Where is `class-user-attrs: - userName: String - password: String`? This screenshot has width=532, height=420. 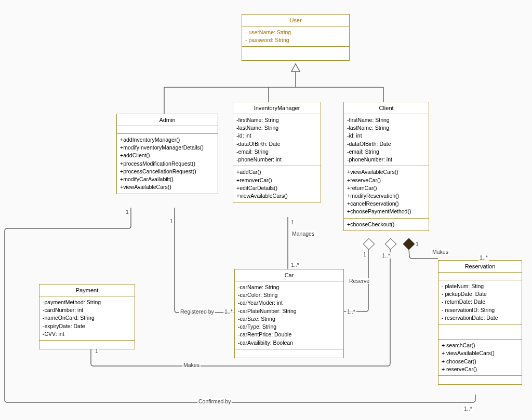 class-user-attrs: - userName: String - password: String is located at coordinates (296, 36).